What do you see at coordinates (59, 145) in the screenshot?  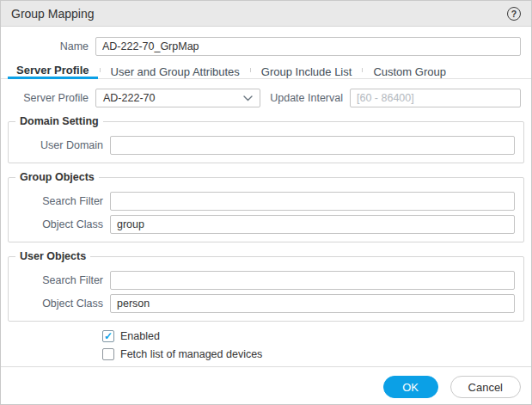 I see `user-domain-label: User Domain` at bounding box center [59, 145].